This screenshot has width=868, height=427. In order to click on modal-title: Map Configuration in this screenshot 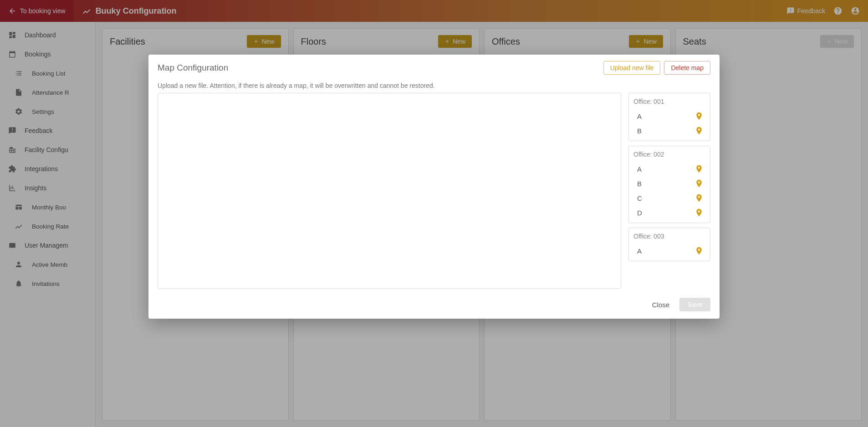, I will do `click(193, 68)`.